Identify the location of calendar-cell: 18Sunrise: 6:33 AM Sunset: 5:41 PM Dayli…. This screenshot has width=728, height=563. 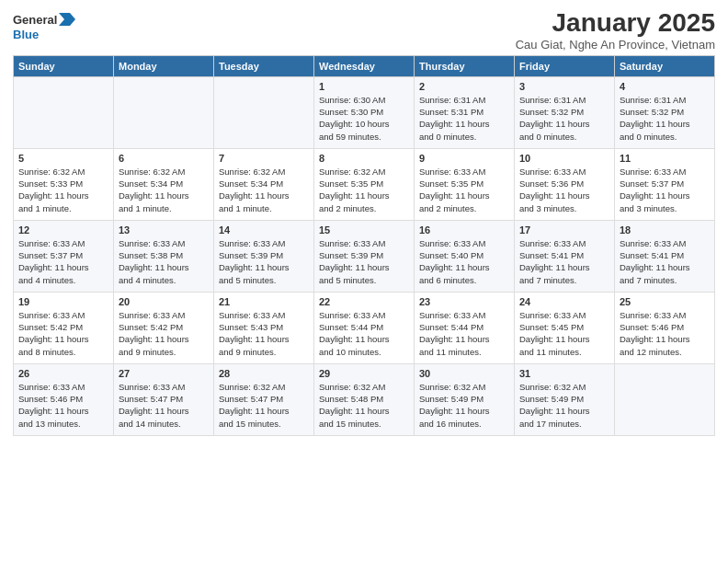
(665, 256).